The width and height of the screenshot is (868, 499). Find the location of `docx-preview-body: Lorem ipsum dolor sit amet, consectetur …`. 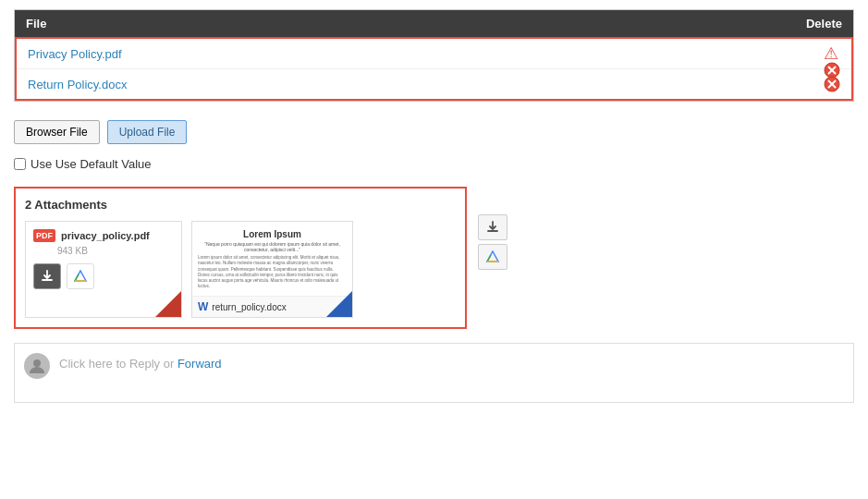

docx-preview-body: Lorem ipsum dolor sit amet, consectetur … is located at coordinates (272, 273).